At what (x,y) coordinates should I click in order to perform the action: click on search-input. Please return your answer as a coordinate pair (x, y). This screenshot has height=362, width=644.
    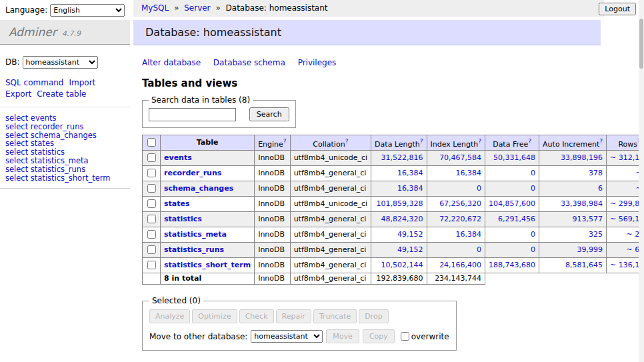
    Looking at the image, I should click on (192, 115).